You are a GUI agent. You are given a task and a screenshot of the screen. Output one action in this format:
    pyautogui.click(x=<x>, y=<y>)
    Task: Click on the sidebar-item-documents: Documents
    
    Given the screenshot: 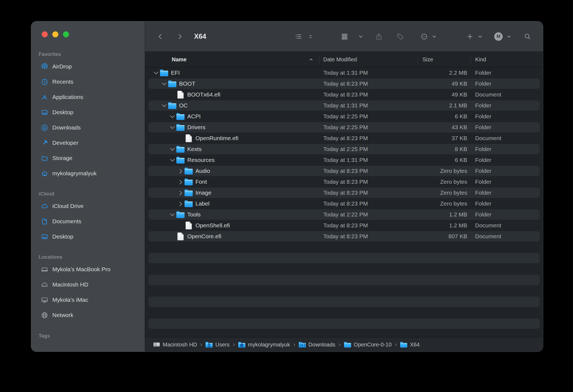 What is the action you would take?
    pyautogui.click(x=88, y=221)
    